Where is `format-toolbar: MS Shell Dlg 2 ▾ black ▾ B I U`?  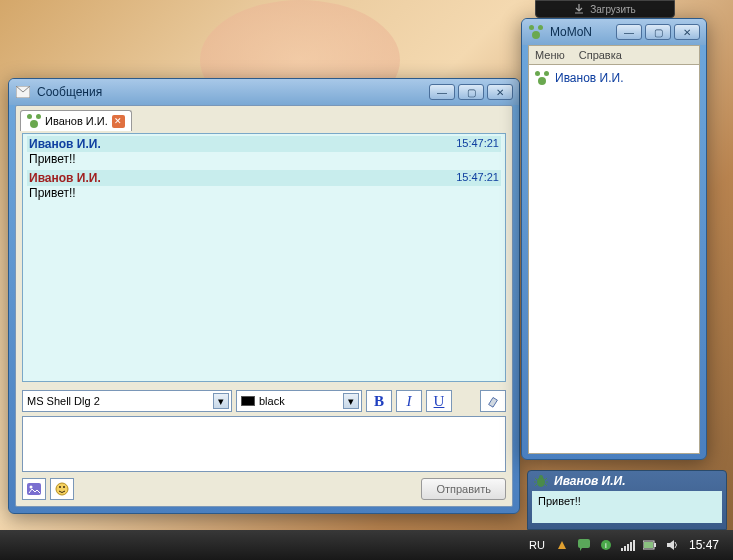 format-toolbar: MS Shell Dlg 2 ▾ black ▾ B I U is located at coordinates (264, 401).